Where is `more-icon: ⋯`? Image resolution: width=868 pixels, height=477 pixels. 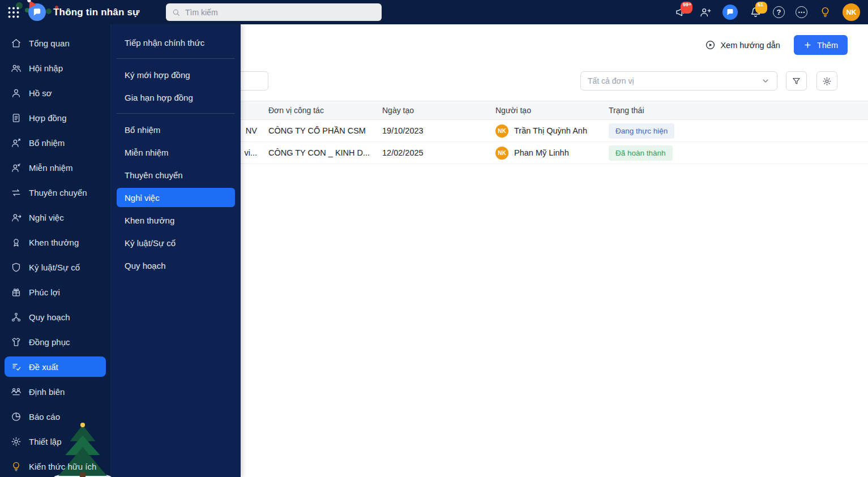
more-icon: ⋯ is located at coordinates (802, 12).